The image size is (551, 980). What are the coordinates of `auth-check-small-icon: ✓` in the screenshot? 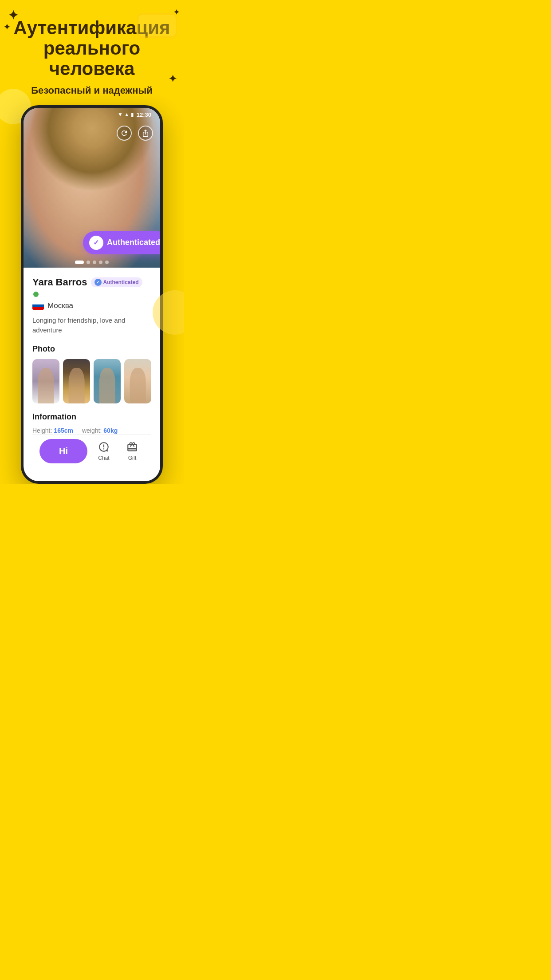 It's located at (98, 282).